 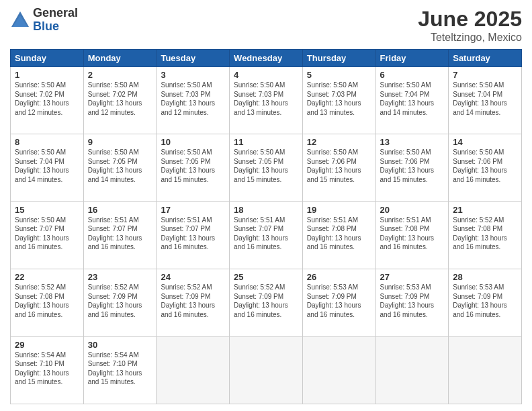 I want to click on header-saturday: Saturday, so click(x=485, y=58).